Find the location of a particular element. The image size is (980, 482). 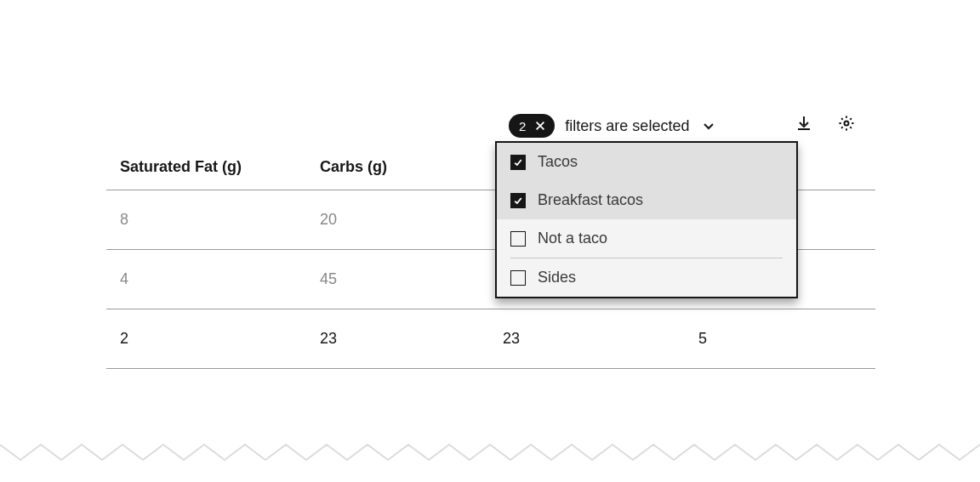

filter-option: Tacos is located at coordinates (647, 162).